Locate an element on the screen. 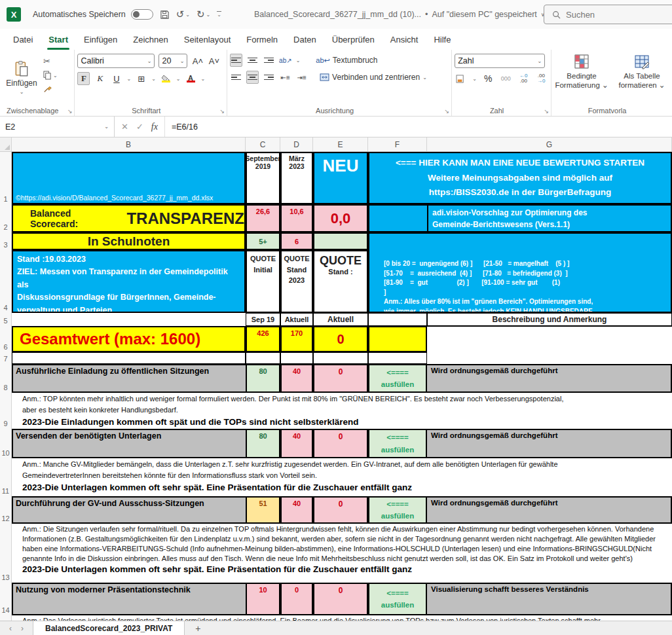 This screenshot has height=635, width=672. cell-b2: Balanced Scorecard: TRANSPARENZ is located at coordinates (128, 219).